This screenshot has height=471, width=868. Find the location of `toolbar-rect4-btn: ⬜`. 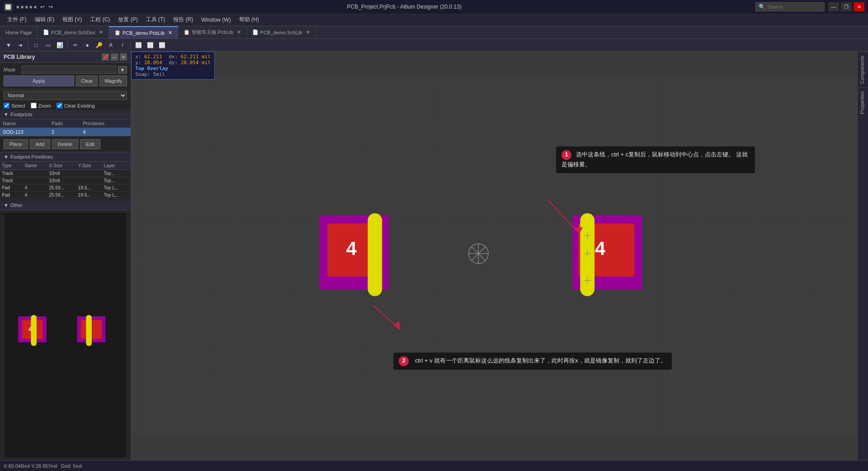

toolbar-rect4-btn: ⬜ is located at coordinates (150, 45).